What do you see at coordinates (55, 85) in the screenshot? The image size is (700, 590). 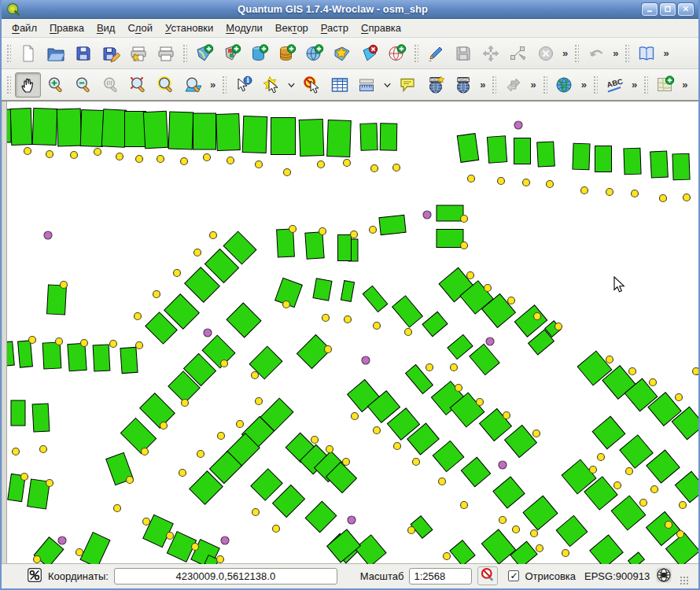 I see `zoom-in-button` at bounding box center [55, 85].